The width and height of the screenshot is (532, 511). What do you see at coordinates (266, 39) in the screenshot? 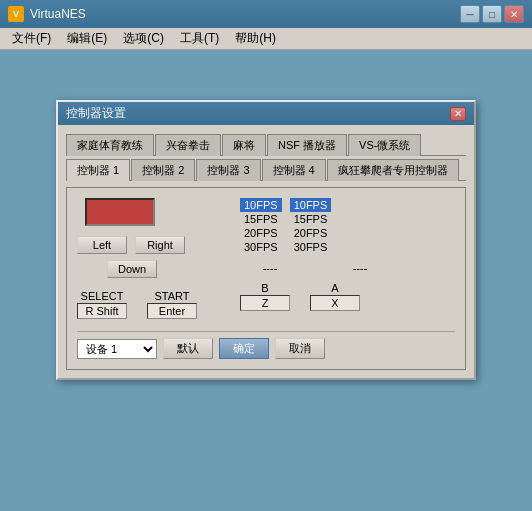
I see `menu-bar: 文件(F) 编辑(E) 选项(C) 工具(T) 帮助(H)` at bounding box center [266, 39].